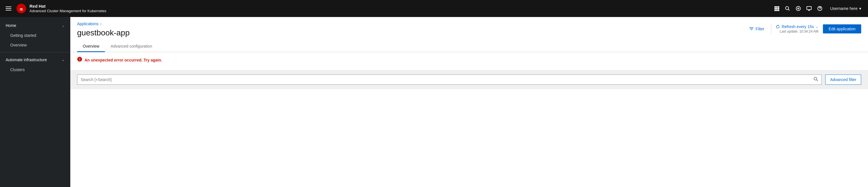 This screenshot has height=187, width=868. What do you see at coordinates (819, 9) in the screenshot?
I see `navbar-icons: Username here ▾` at bounding box center [819, 9].